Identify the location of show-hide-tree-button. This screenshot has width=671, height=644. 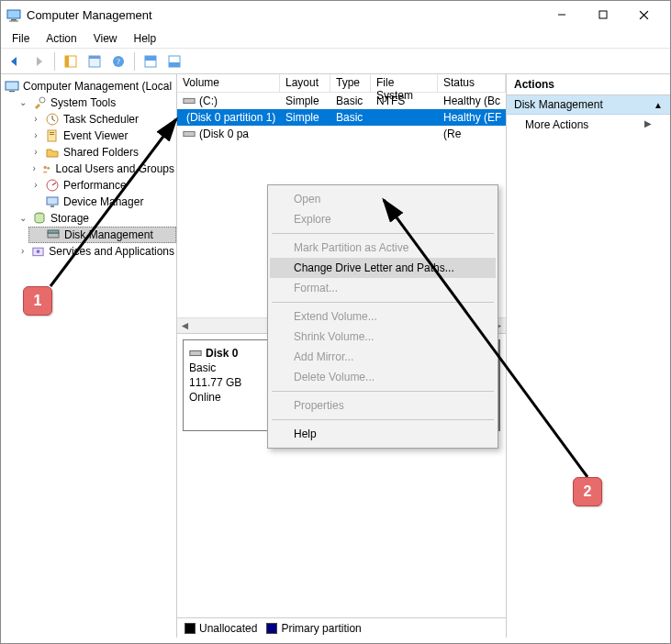
(71, 61).